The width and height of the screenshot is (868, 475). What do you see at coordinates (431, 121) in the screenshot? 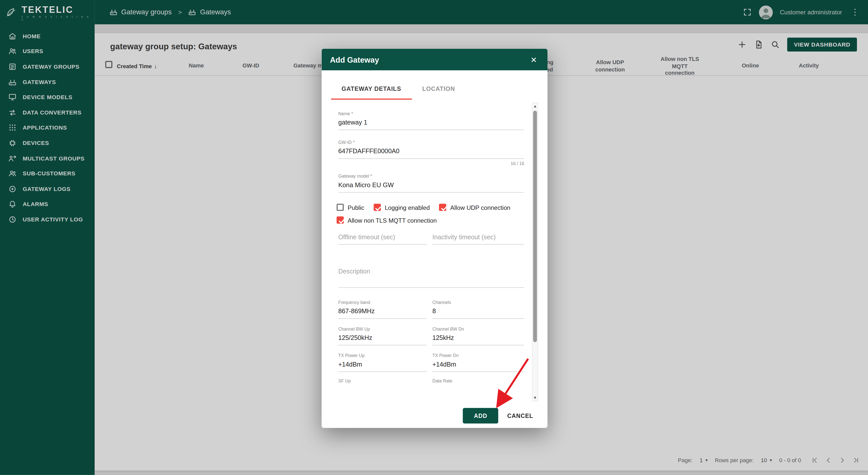
I see `name-field: Name * gateway 1` at bounding box center [431, 121].